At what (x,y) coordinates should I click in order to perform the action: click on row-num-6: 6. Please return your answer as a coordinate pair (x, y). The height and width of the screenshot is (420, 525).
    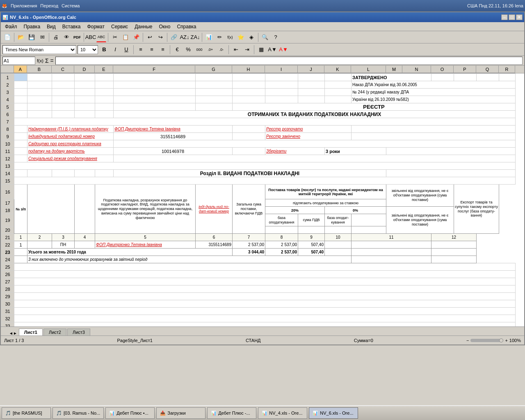
    Looking at the image, I should click on (8, 114).